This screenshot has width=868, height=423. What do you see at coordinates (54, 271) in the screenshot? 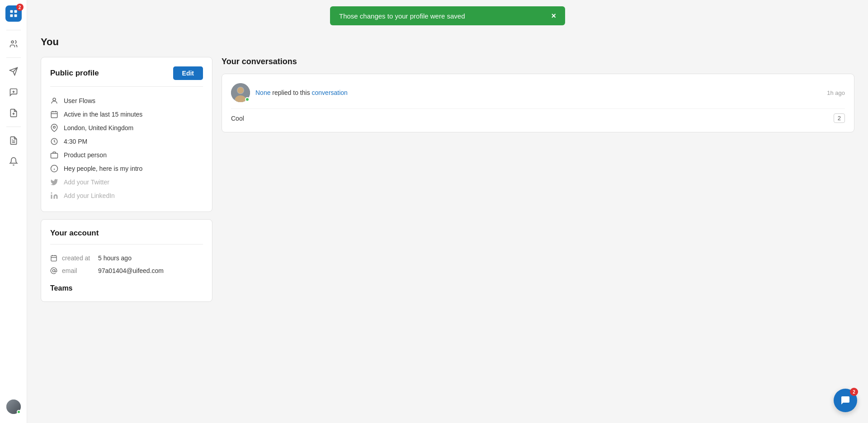
I see `at-sign-icon` at bounding box center [54, 271].